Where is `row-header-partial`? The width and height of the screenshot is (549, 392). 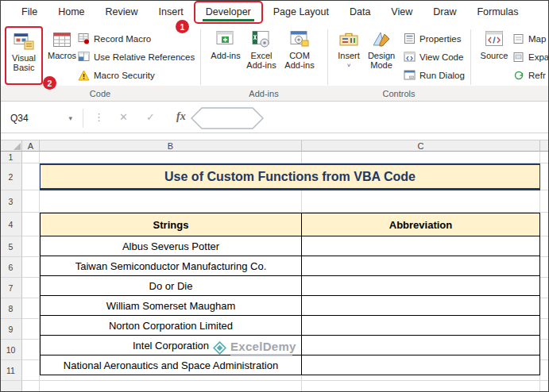 row-header-partial is located at coordinates (11, 386).